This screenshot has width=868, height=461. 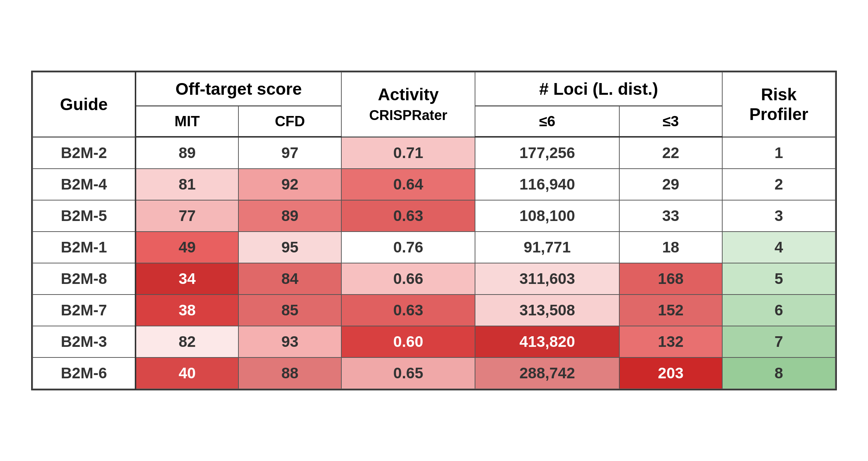 I want to click on data-cell: 3, so click(x=779, y=216).